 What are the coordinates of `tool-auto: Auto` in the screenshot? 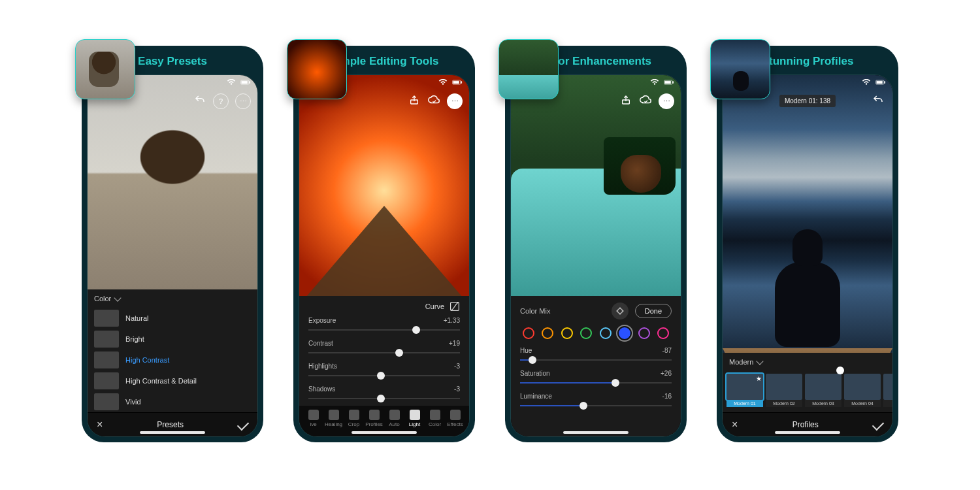 It's located at (395, 418).